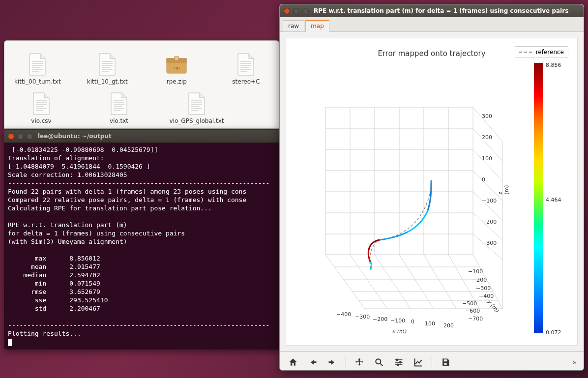  What do you see at coordinates (10, 343) in the screenshot?
I see `cursor-icon` at bounding box center [10, 343].